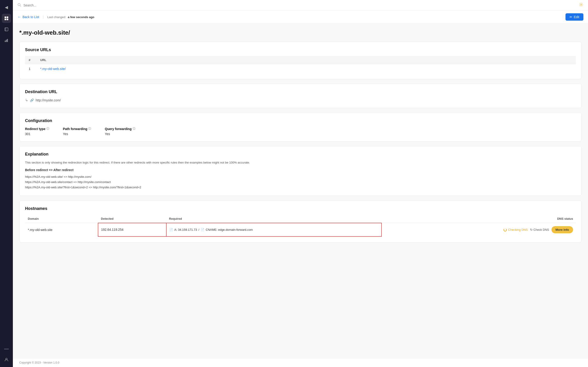 The width and height of the screenshot is (588, 367). Describe the element at coordinates (531, 230) in the screenshot. I see `refresh-icon: ↻` at that location.